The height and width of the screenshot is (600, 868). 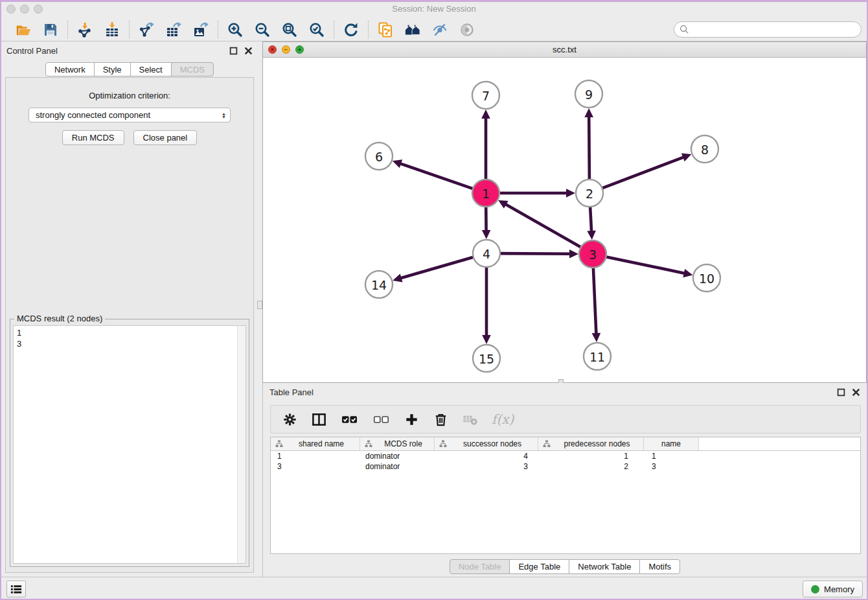 I want to click on node-label-9: 9, so click(x=589, y=95).